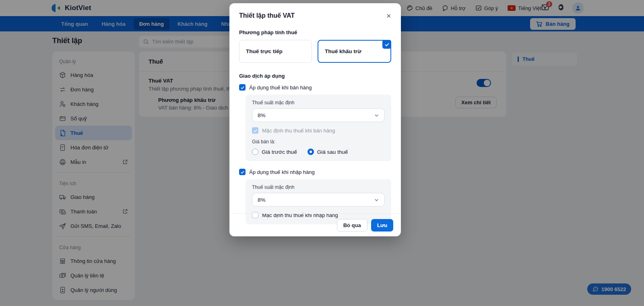 This screenshot has width=644, height=306. I want to click on apply-sales-tax-checkbox: Áp dụng thuế khi bán hàng, so click(315, 87).